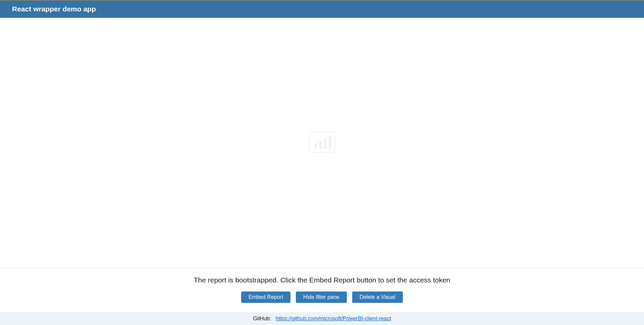 The width and height of the screenshot is (644, 325). I want to click on powerbi-logo-icon, so click(322, 143).